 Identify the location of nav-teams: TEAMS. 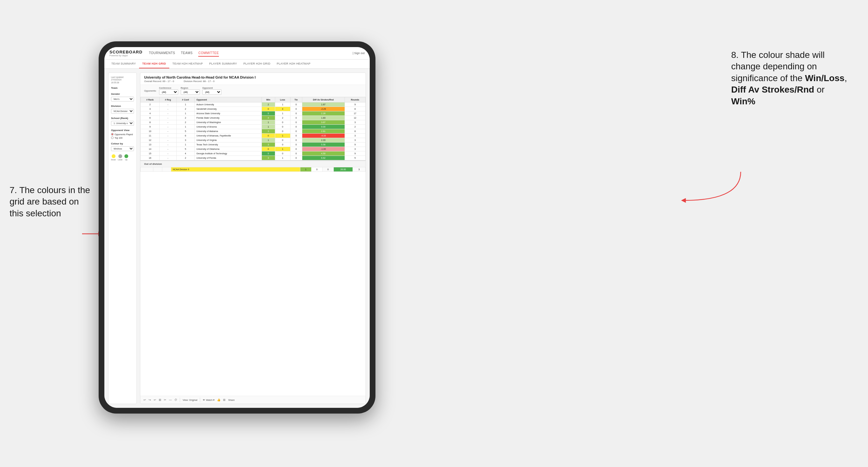
(187, 53).